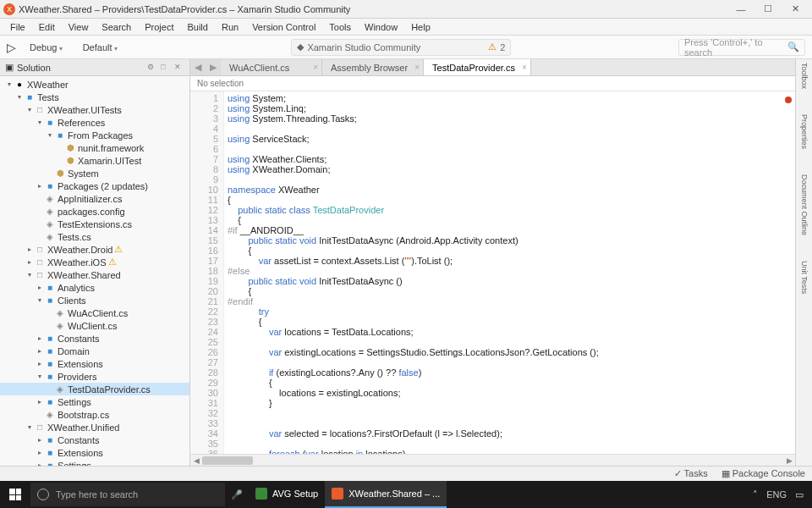 The height and width of the screenshot is (508, 812). What do you see at coordinates (128, 494) in the screenshot?
I see `taskbar-search: Type here to search` at bounding box center [128, 494].